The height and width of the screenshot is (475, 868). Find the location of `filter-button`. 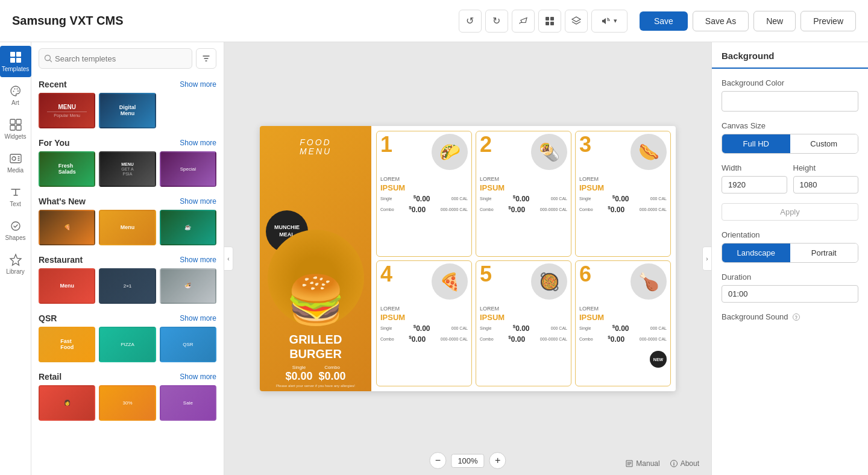

filter-button is located at coordinates (206, 58).